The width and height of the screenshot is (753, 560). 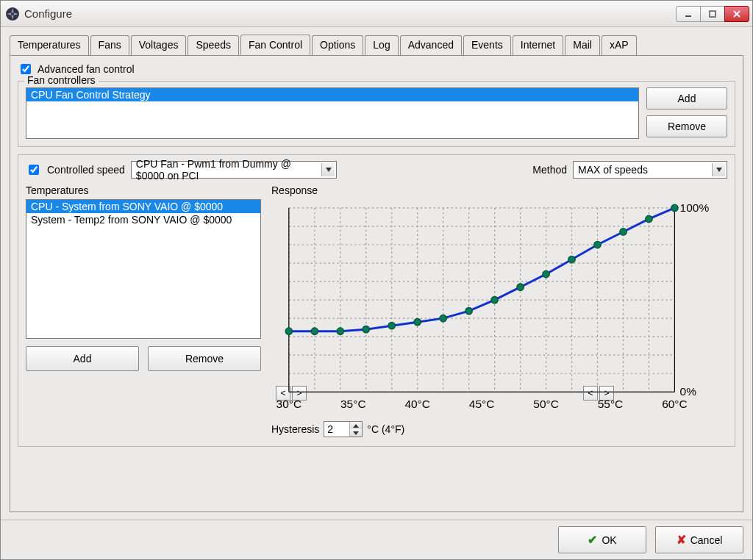 What do you see at coordinates (213, 46) in the screenshot?
I see `tab-speeds: Speeds` at bounding box center [213, 46].